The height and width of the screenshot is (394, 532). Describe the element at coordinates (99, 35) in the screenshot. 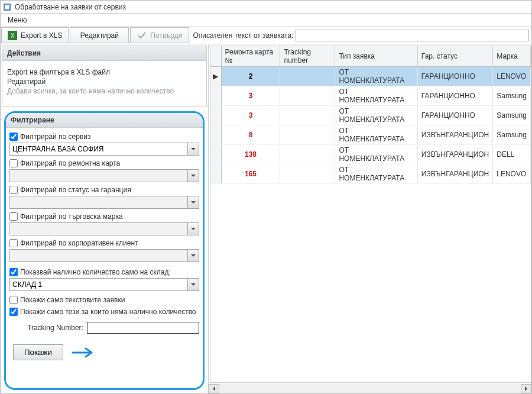

I see `edit-button: Редактирай` at that location.